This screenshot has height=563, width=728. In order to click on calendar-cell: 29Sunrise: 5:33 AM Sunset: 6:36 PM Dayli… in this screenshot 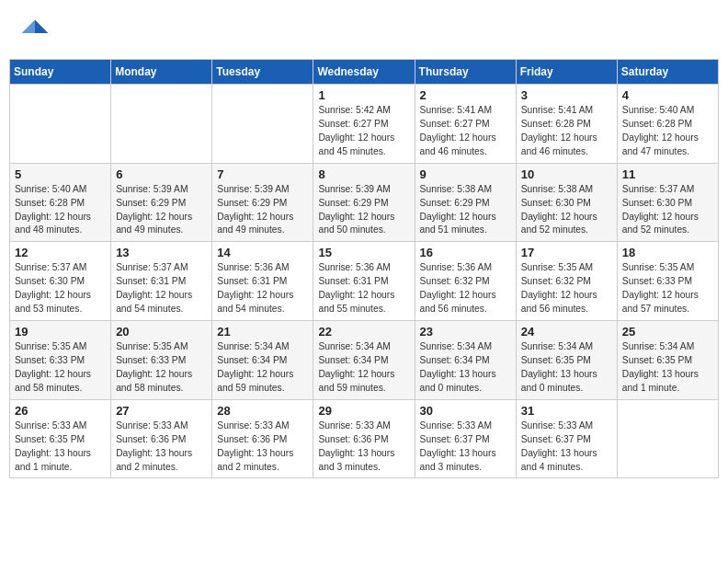, I will do `click(364, 439)`.